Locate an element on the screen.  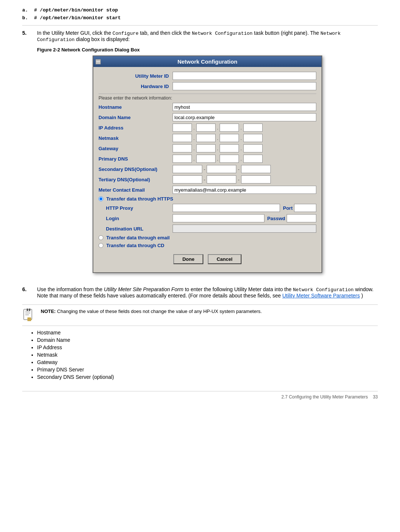
bullet-item-4: Gateway is located at coordinates (207, 362).